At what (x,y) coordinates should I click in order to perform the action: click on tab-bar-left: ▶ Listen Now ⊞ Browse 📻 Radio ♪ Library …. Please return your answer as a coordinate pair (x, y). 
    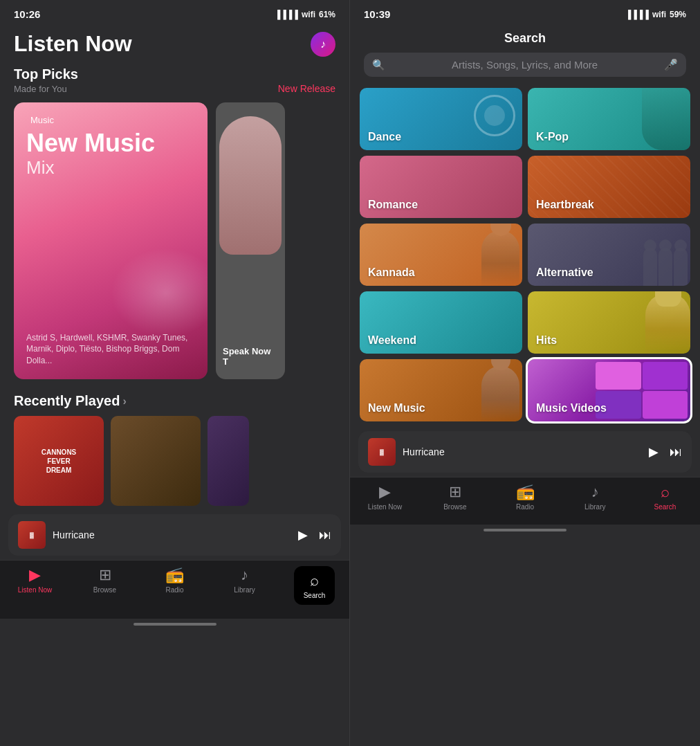
    Looking at the image, I should click on (174, 590).